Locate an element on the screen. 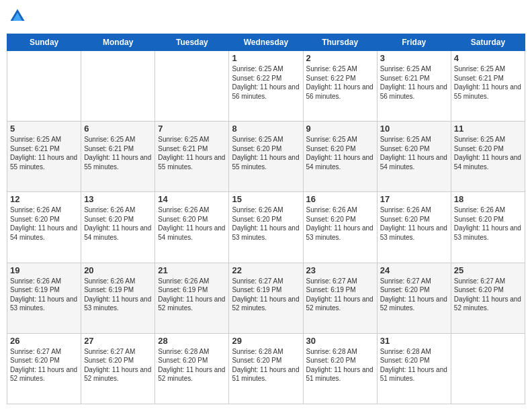  cell-info: Sunrise: 6:27 AM Sunset: 6:19 PM Dayligh… is located at coordinates (340, 295).